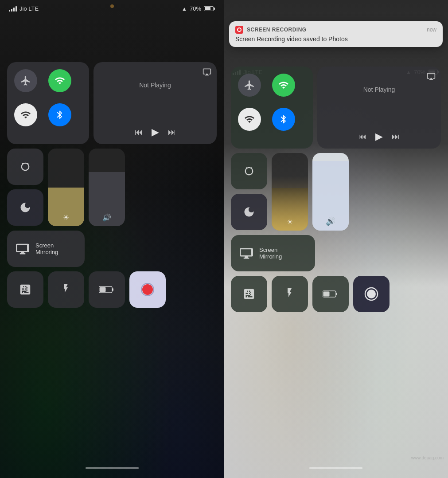 This screenshot has height=478, width=448. Describe the element at coordinates (66, 217) in the screenshot. I see `brightness-icon-left: ☀` at that location.